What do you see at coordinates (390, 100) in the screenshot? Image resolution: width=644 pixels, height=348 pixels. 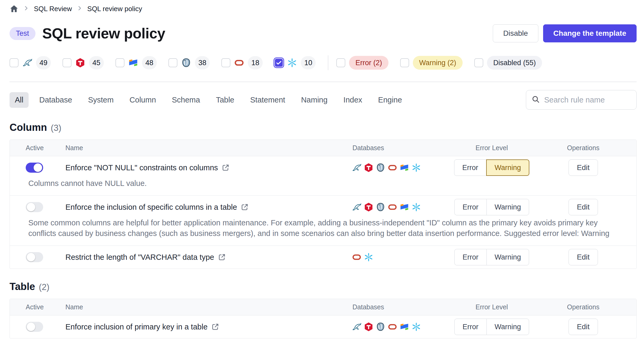 I see `tab-engine: Engine` at bounding box center [390, 100].